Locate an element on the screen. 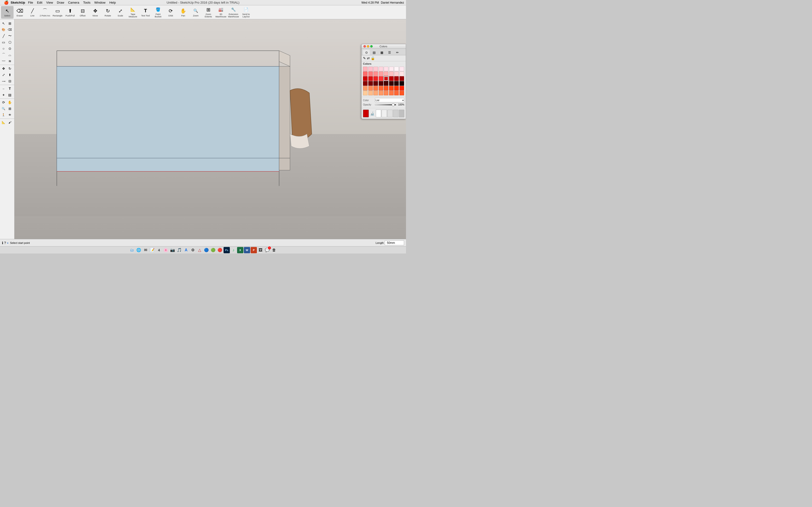 This screenshot has width=812, height=507. menu-tools: Tools is located at coordinates (87, 3).